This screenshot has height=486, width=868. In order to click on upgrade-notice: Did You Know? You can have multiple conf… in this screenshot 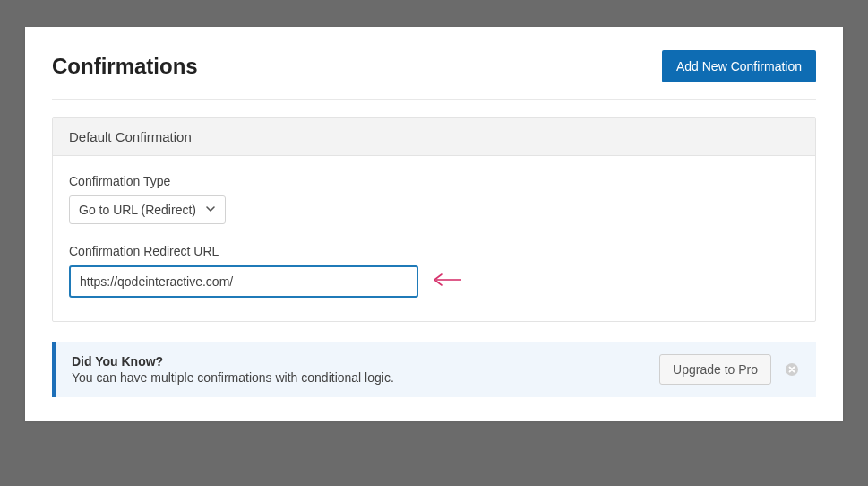, I will do `click(434, 369)`.